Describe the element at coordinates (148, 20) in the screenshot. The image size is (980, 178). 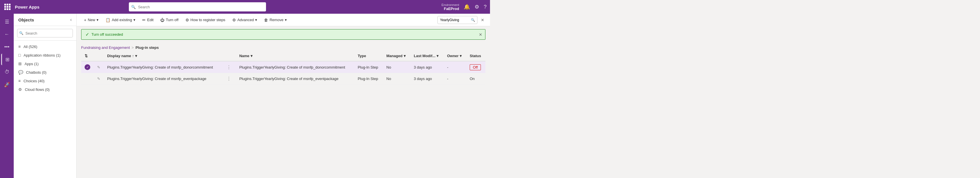
I see `edit-button: ✏ Edit` at that location.